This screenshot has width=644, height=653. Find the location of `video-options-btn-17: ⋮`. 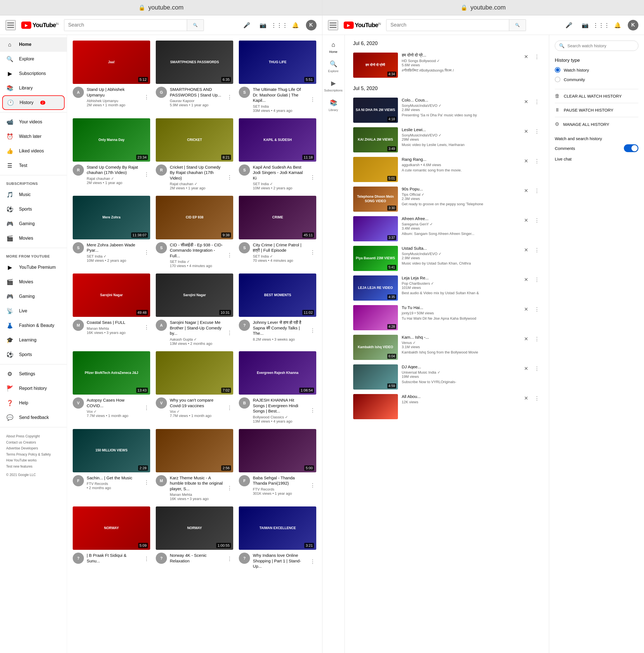

video-options-btn-17: ⋮ is located at coordinates (230, 488).